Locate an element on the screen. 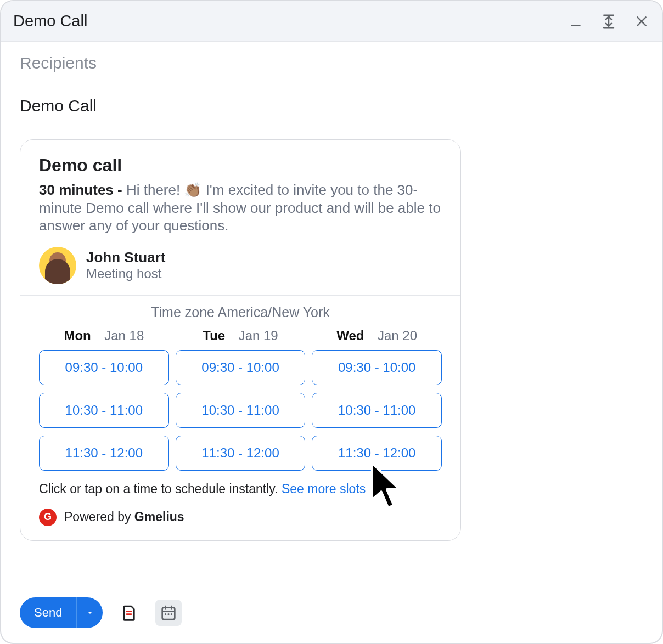 The height and width of the screenshot is (644, 663). popout-button is located at coordinates (609, 21).